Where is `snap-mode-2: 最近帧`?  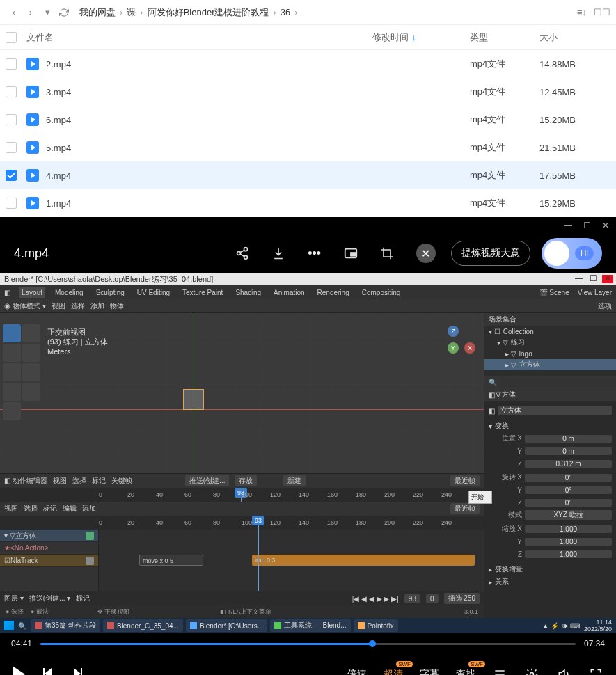
snap-mode-2: 最近帧 is located at coordinates (465, 509).